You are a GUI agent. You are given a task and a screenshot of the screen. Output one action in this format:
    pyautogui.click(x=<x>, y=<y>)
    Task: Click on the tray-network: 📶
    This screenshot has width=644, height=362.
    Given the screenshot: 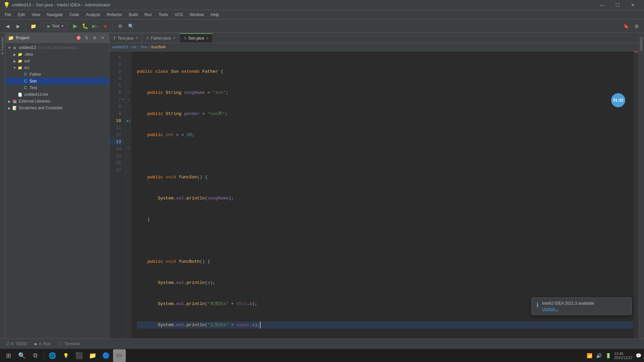 What is the action you would take?
    pyautogui.click(x=590, y=356)
    